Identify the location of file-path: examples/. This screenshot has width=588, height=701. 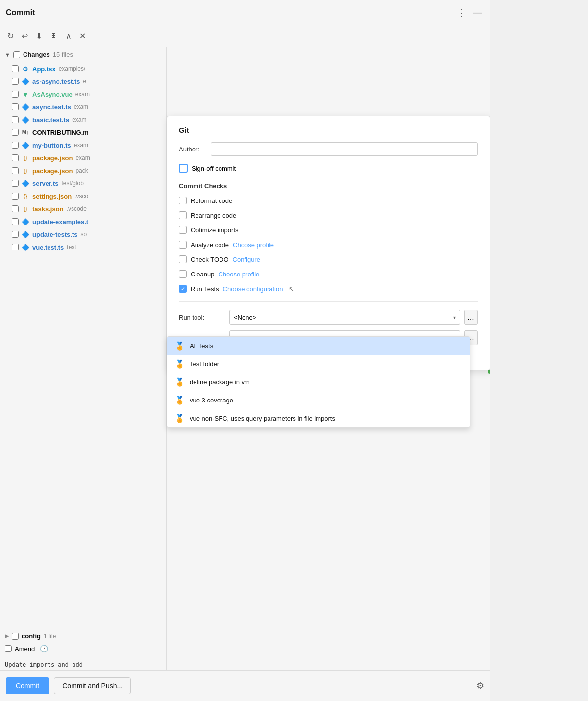
(73, 69).